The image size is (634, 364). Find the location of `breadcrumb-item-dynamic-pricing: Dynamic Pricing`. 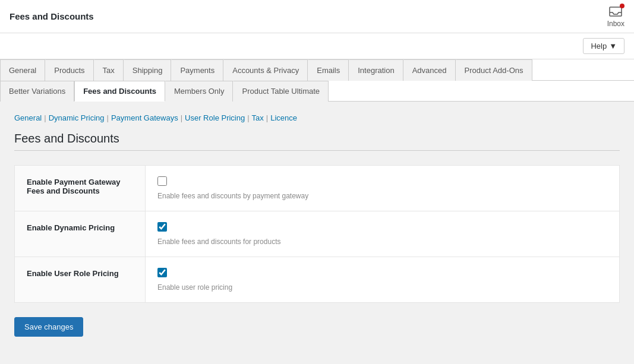

breadcrumb-item-dynamic-pricing: Dynamic Pricing is located at coordinates (77, 118).